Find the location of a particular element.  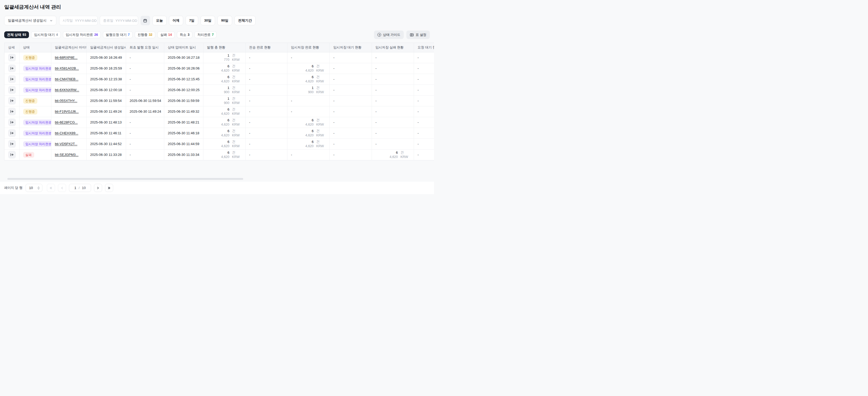

start-date-placeholder-format: YYYY-MM-DD is located at coordinates (86, 21).